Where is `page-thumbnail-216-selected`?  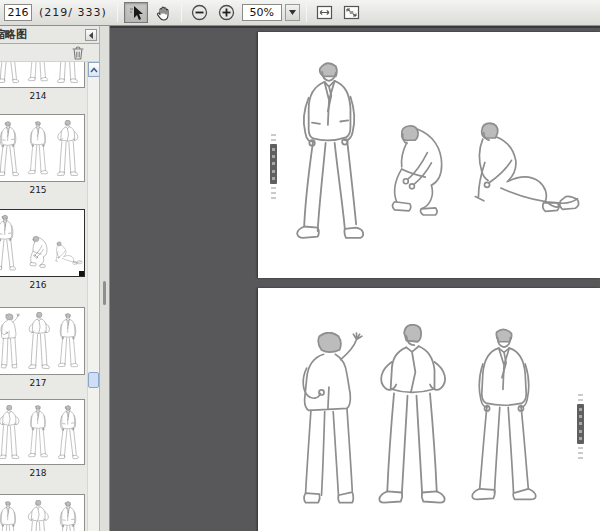 page-thumbnail-216-selected is located at coordinates (42, 243).